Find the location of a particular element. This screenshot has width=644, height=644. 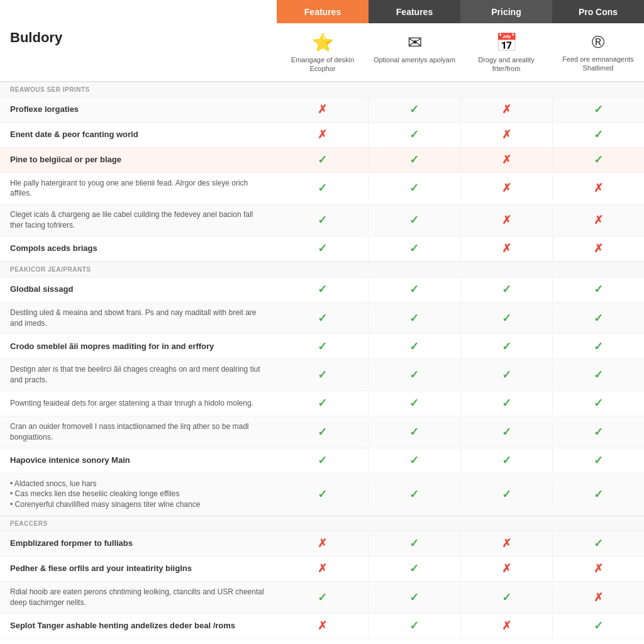

check-cell-2-3-0: ✗ is located at coordinates (322, 626).